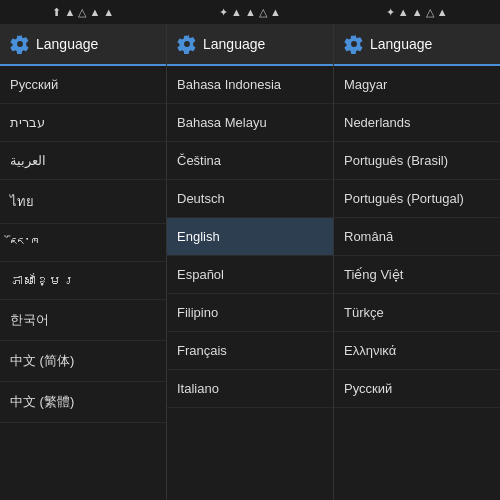 This screenshot has height=500, width=500. Describe the element at coordinates (83, 281) in the screenshot. I see `language-item: ភាសាខ្មែរ` at that location.